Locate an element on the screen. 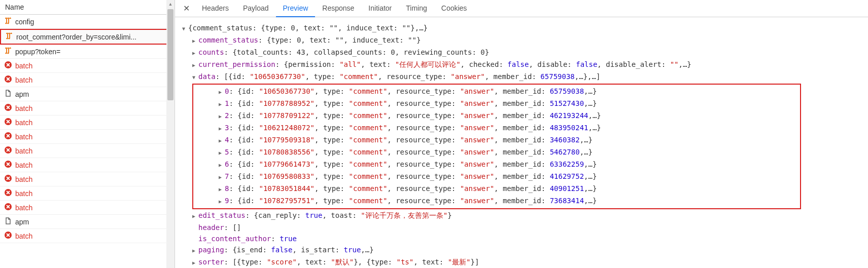 Image resolution: width=868 pixels, height=268 pixels. tree-node-data-item: 2: {id: "10778709122", type: "comment", … is located at coordinates (497, 116).